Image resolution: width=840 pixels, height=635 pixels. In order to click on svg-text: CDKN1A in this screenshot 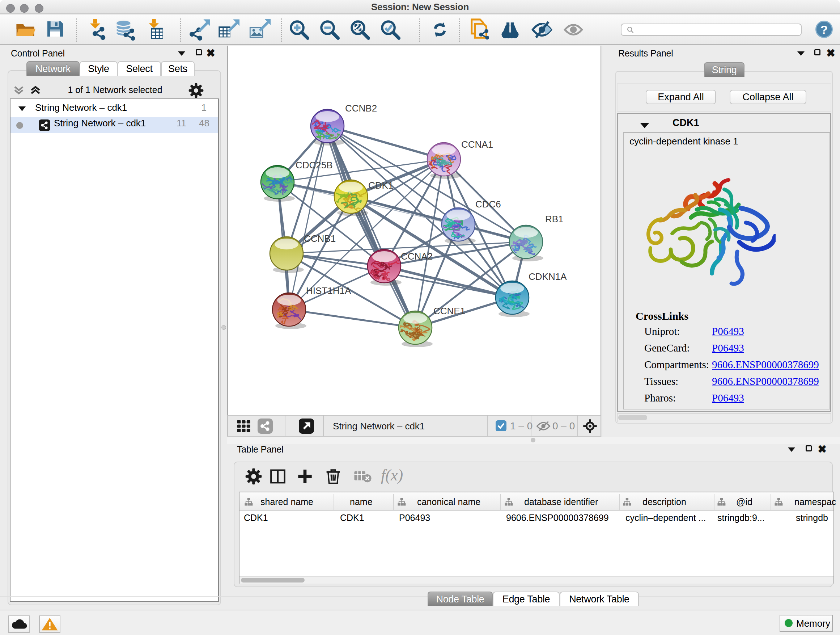, I will do `click(548, 277)`.